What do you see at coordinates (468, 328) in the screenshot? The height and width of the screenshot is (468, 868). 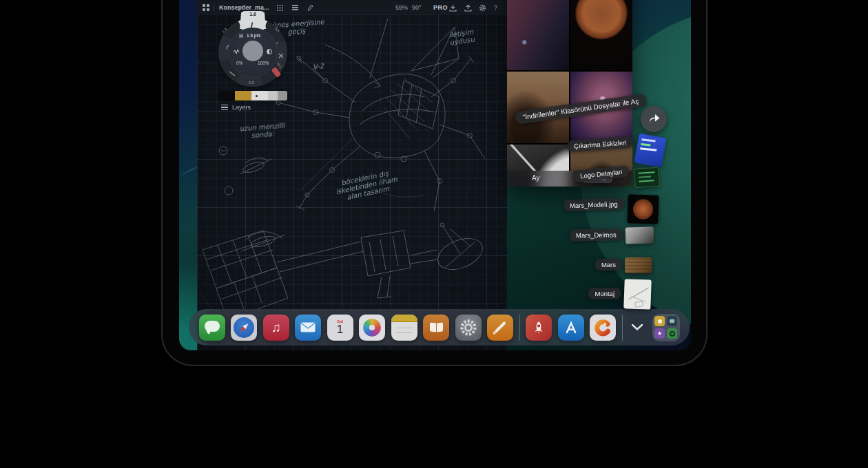 I see `settings-app-icon` at bounding box center [468, 328].